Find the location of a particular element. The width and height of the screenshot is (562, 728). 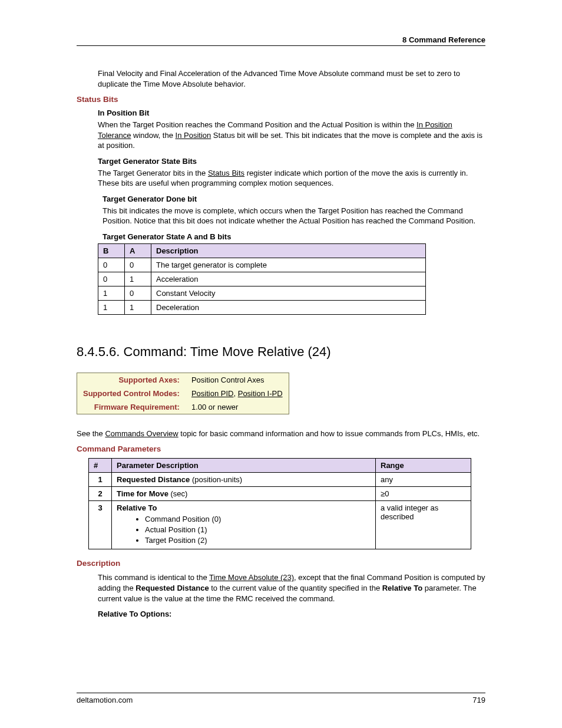

in-position-link: In Position is located at coordinates (193, 136).